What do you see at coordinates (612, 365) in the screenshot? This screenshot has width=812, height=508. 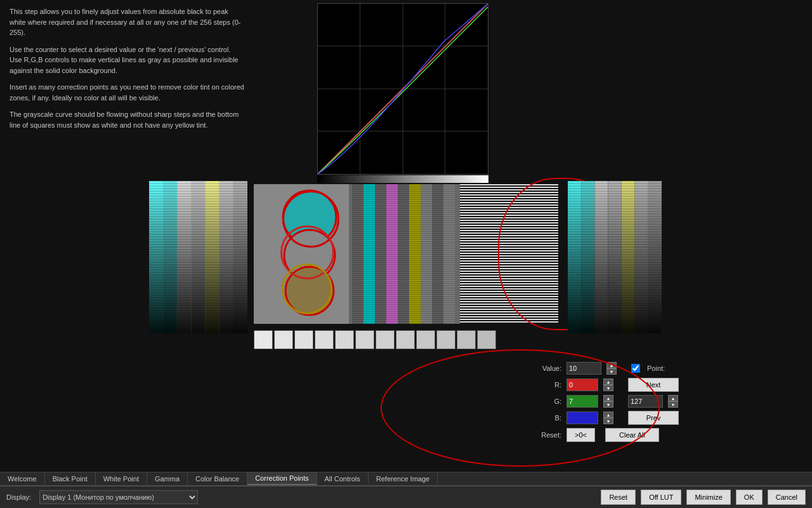 I see `value-up: ▲` at bounding box center [612, 365].